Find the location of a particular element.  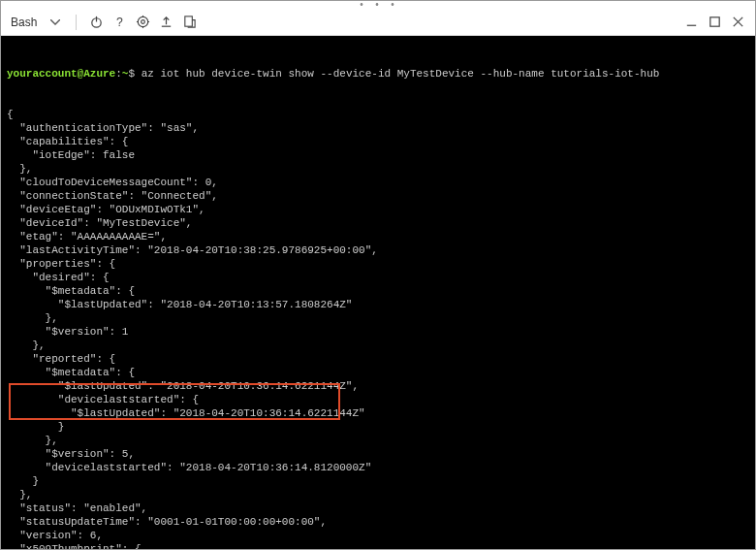

output-line: "statusUpdateTime": "0001-01-01T00:00:00… is located at coordinates (378, 522).